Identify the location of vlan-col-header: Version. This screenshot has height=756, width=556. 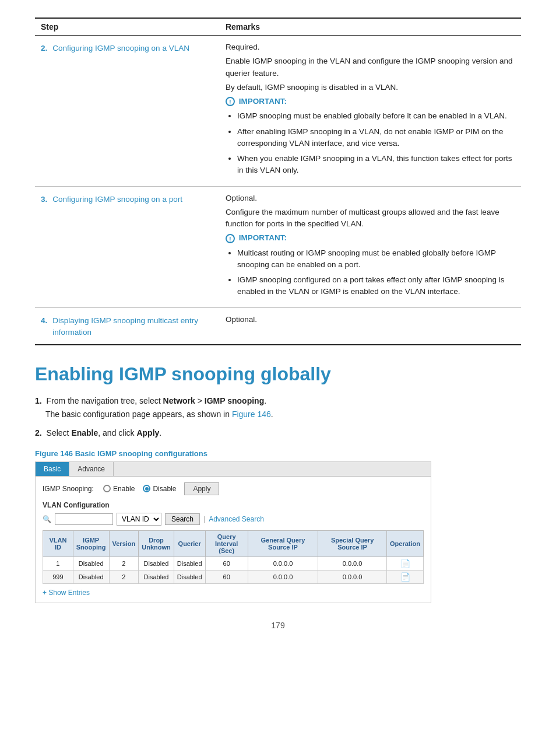
(124, 544).